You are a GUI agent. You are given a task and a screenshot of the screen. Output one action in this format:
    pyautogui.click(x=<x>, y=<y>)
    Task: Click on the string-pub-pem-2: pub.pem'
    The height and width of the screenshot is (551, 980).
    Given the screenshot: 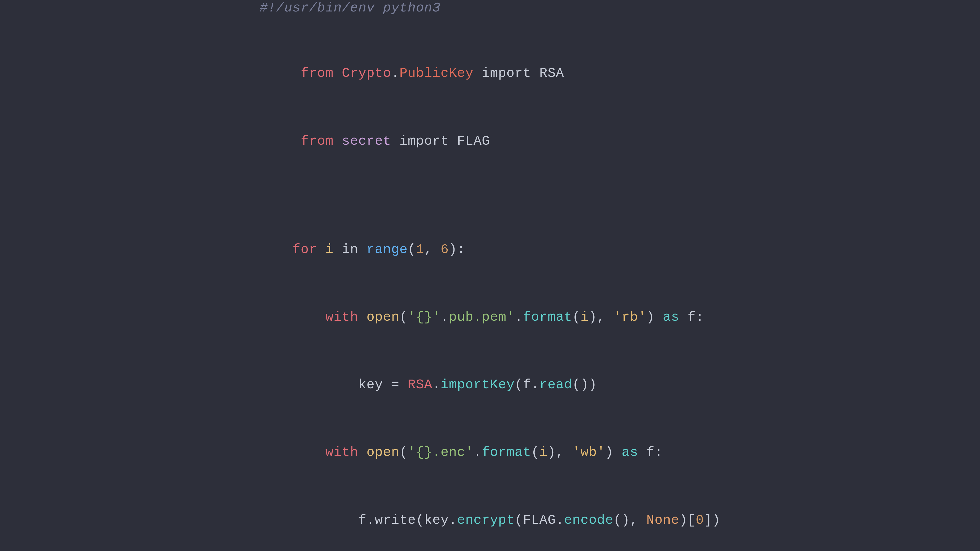 What is the action you would take?
    pyautogui.click(x=482, y=317)
    